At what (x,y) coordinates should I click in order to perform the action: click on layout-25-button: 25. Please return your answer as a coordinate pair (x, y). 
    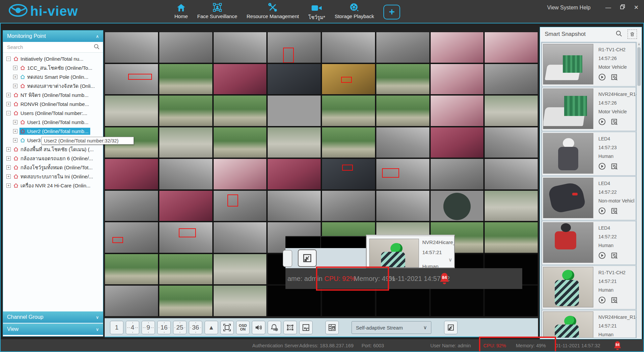
    Looking at the image, I should click on (180, 328).